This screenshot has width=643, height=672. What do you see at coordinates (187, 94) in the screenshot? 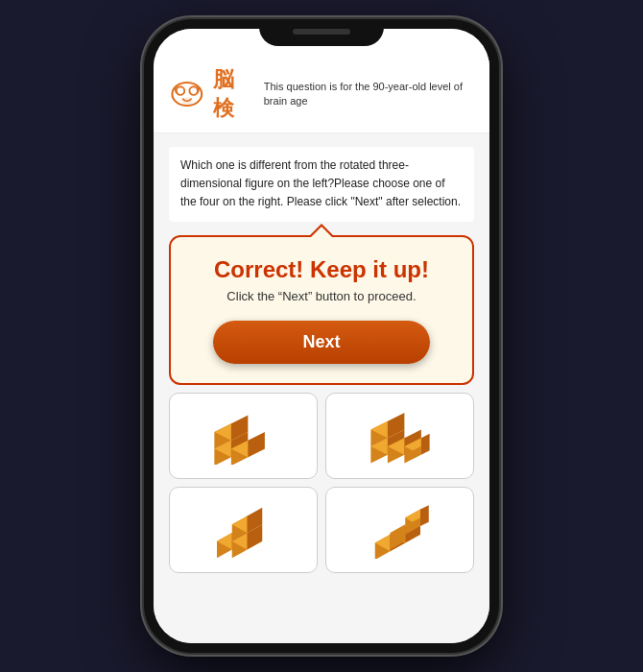
I see `logo-icon` at bounding box center [187, 94].